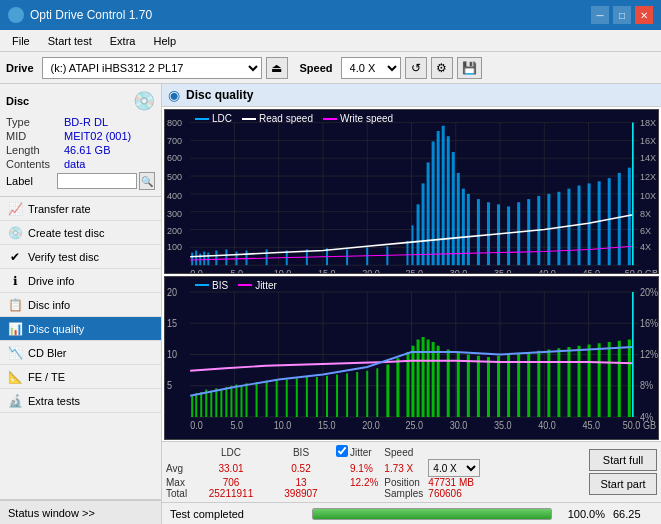 The width and height of the screenshot is (661, 524). I want to click on bis-legend: BIS, so click(220, 286).